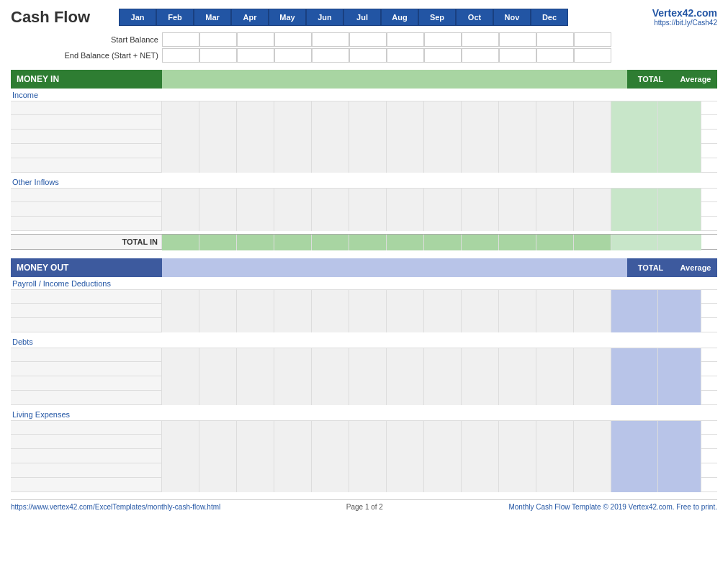 This screenshot has width=728, height=562. I want to click on month-tab-jul: Jul, so click(362, 17).